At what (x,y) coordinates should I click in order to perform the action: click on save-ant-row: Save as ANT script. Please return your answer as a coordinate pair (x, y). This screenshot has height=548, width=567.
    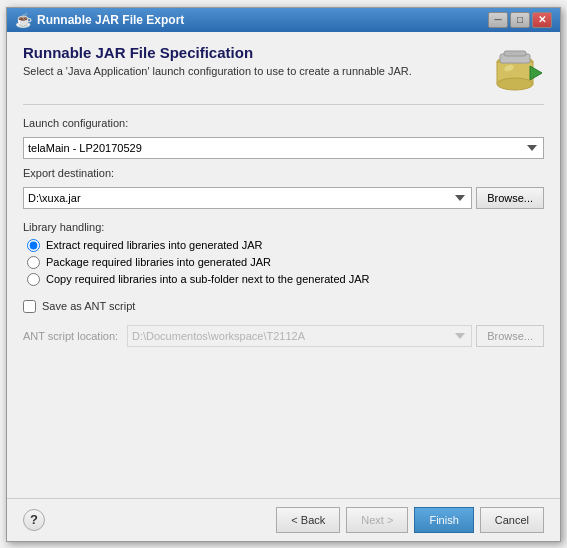
    Looking at the image, I should click on (284, 306).